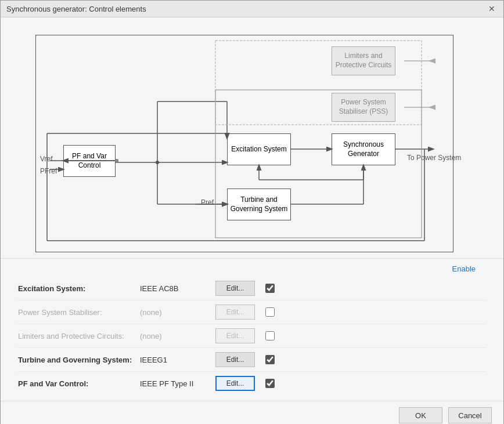 This screenshot has width=504, height=424. I want to click on pss-edit-button: Edit..., so click(235, 312).